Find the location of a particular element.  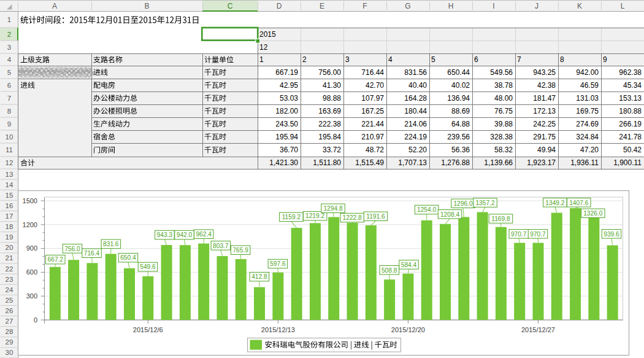

svg-text: 1 is located at coordinates (261, 60).